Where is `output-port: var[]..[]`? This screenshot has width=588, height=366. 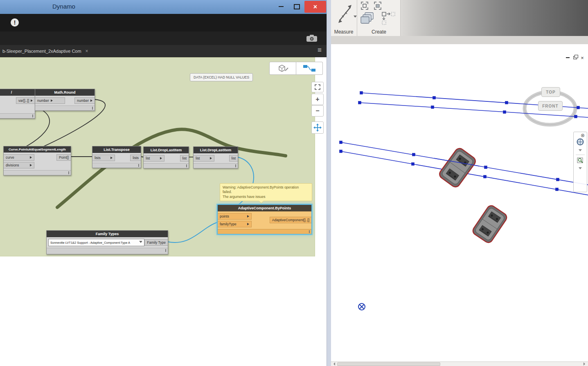
output-port: var[]..[] is located at coordinates (25, 101).